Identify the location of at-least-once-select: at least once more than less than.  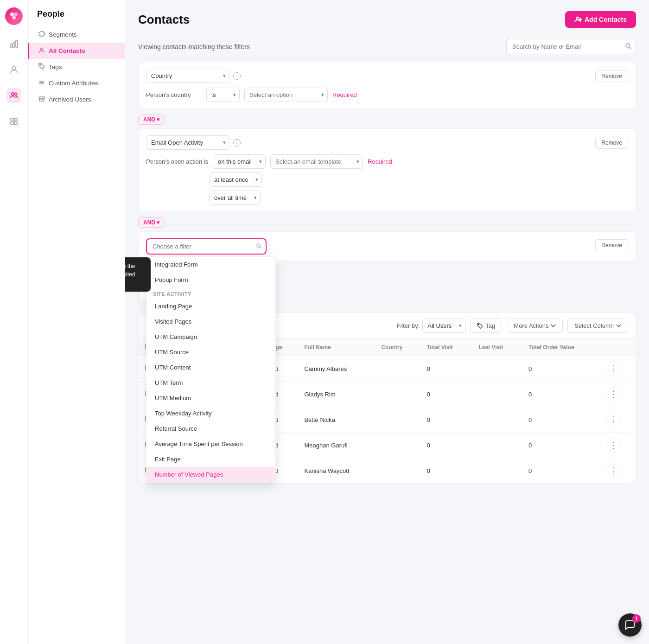
(235, 180).